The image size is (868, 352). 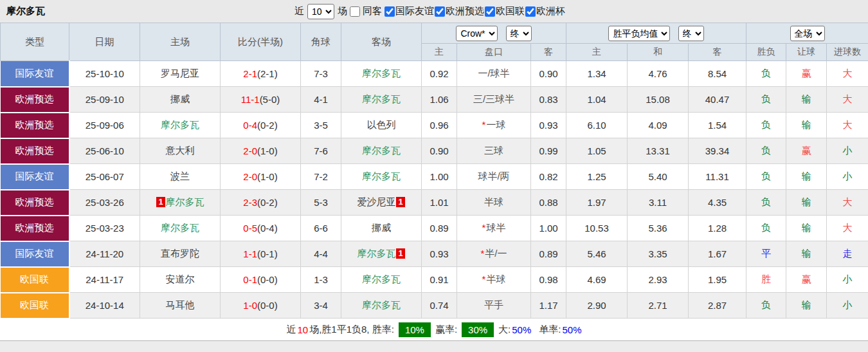 I want to click on odds-home-cell: 0.92, so click(x=440, y=74).